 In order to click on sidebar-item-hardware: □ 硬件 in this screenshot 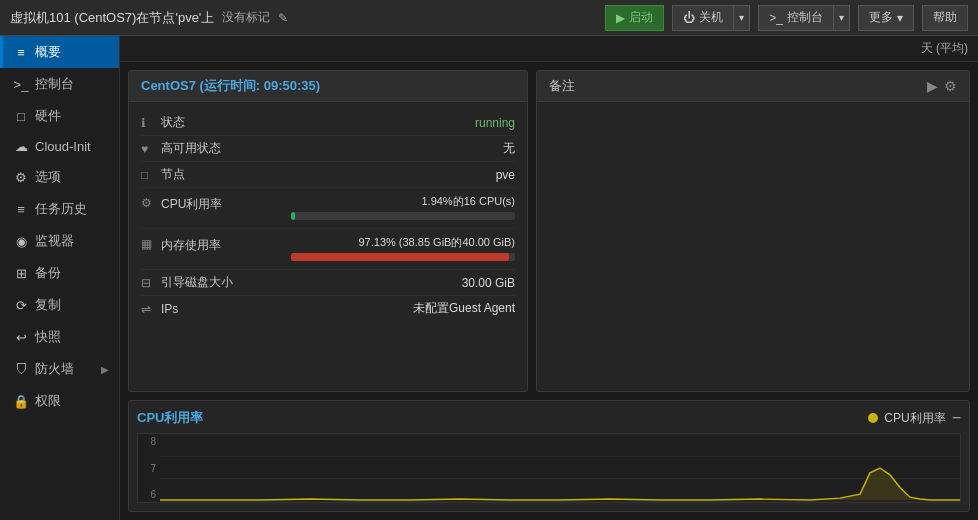, I will do `click(60, 116)`.